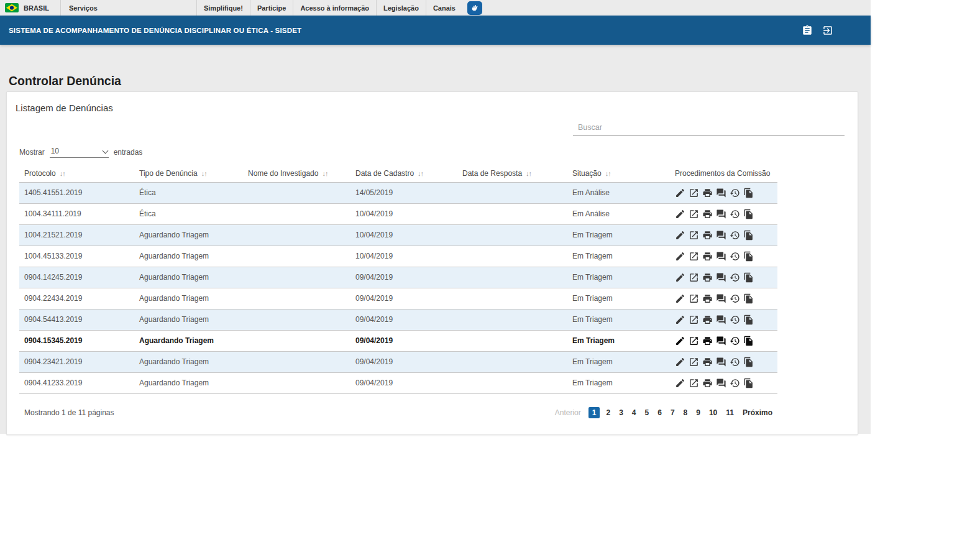 Image resolution: width=980 pixels, height=537 pixels. Describe the element at coordinates (334, 7) in the screenshot. I see `gov-link-acesso-informacao: Acesso à informação` at that location.